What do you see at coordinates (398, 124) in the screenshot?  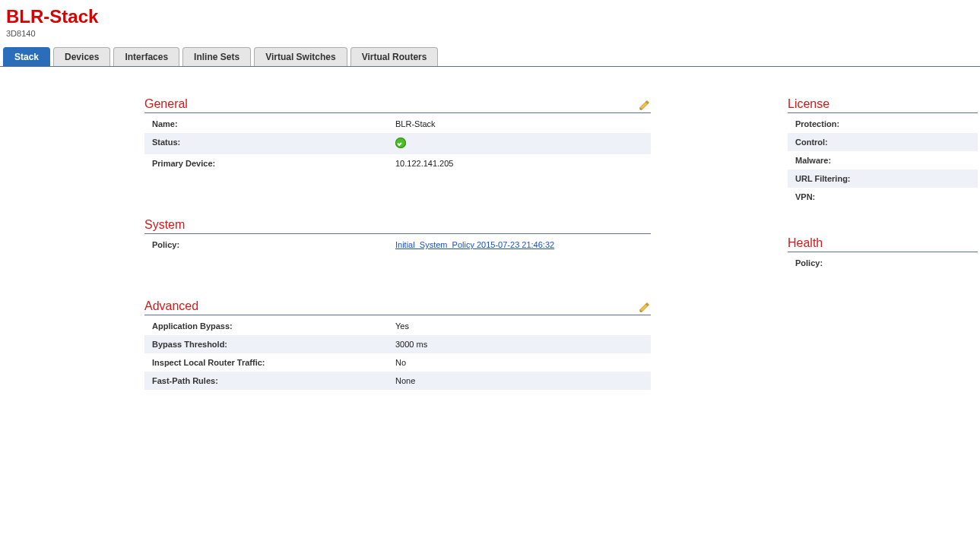 I see `kv-row: Name:BLR-Stack` at bounding box center [398, 124].